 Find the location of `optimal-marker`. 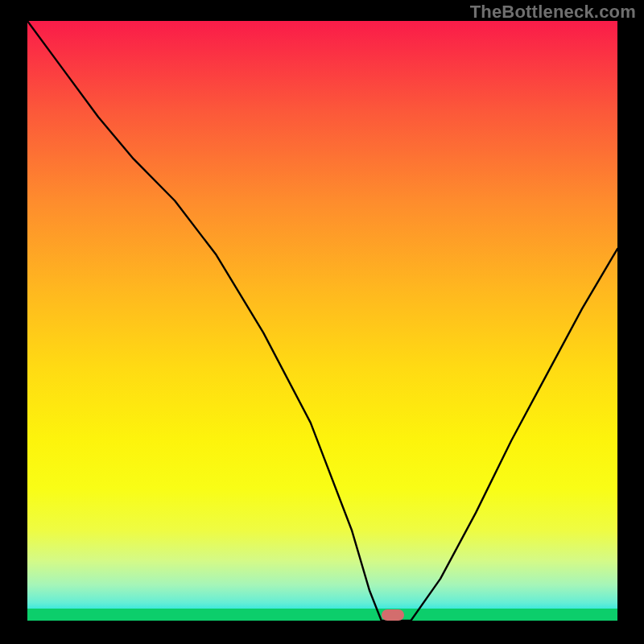

optimal-marker is located at coordinates (393, 615).